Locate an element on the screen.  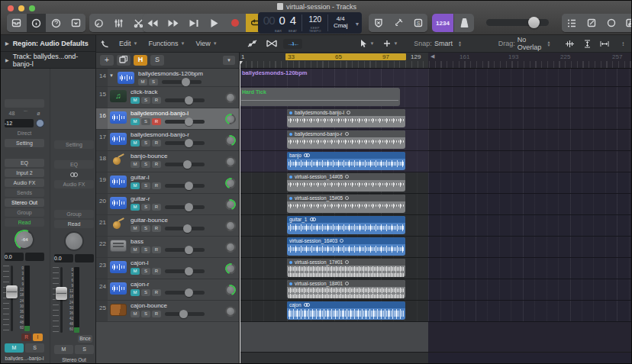
track-name: bass is located at coordinates (185, 241).